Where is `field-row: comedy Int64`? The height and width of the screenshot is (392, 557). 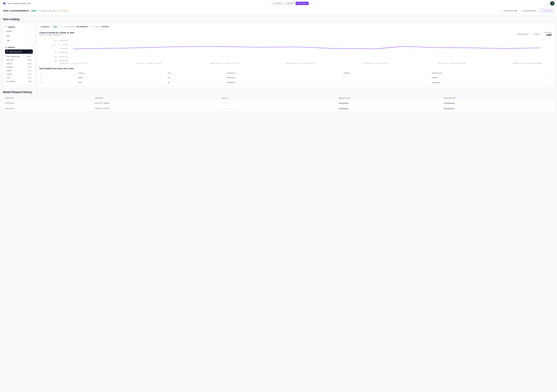 field-row: comedy Int64 is located at coordinates (19, 74).